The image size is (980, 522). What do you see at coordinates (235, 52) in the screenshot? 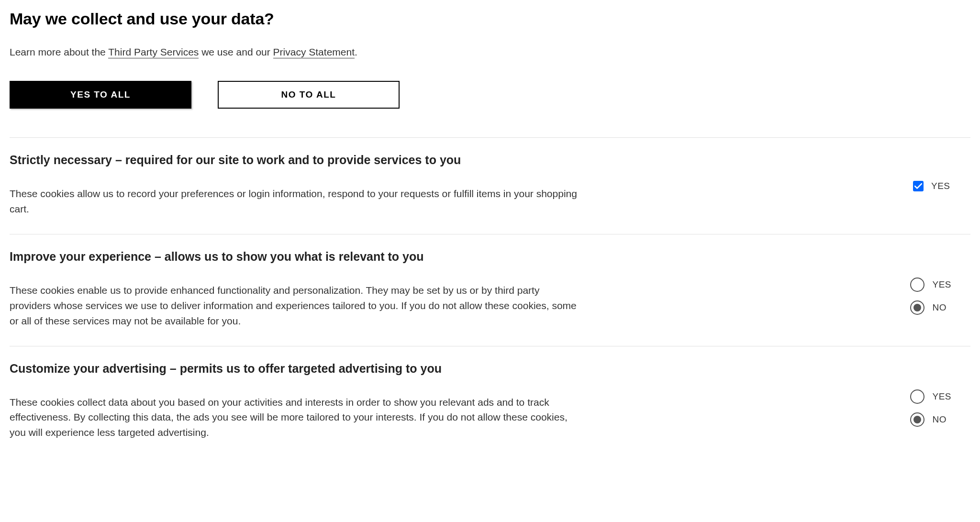
I see `intro-mid: we use and our` at bounding box center [235, 52].